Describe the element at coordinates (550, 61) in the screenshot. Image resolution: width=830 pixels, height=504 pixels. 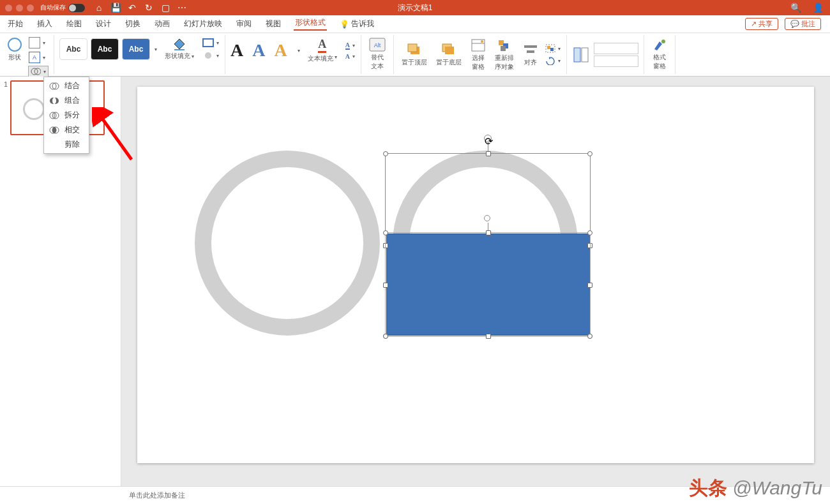
I see `rotate-icon` at that location.